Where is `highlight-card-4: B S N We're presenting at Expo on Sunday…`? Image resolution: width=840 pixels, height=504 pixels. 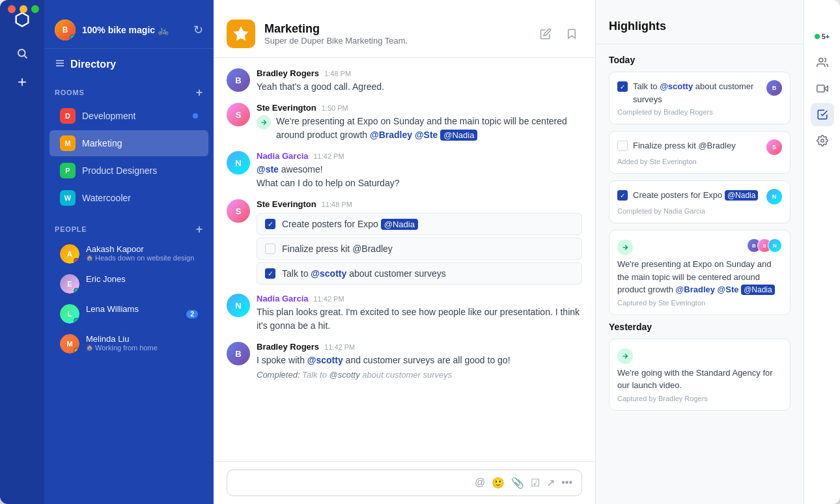 highlight-card-4: B S N We're presenting at Expo on Sunday… is located at coordinates (699, 272).